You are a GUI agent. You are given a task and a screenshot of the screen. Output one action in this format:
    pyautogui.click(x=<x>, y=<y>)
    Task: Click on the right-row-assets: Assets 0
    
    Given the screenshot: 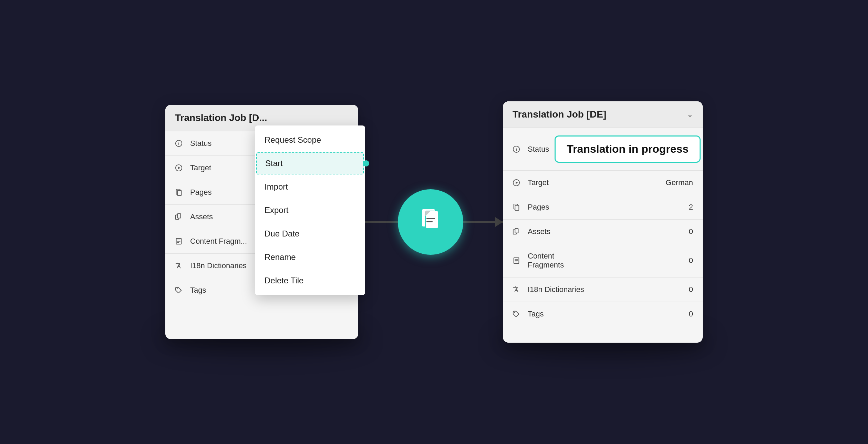 What is the action you would take?
    pyautogui.click(x=603, y=232)
    